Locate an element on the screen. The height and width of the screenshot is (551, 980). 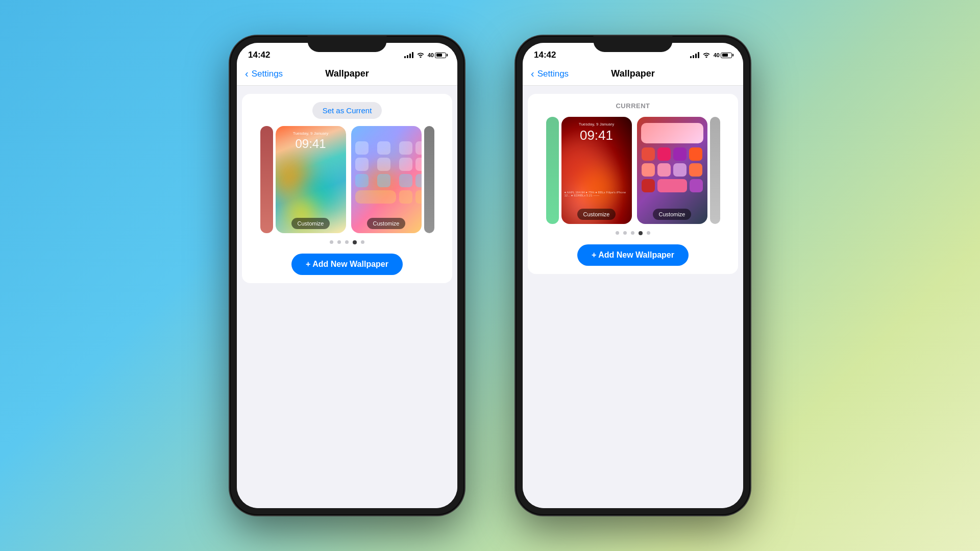
chevron-left-icon-1: ‹ is located at coordinates (247, 73).